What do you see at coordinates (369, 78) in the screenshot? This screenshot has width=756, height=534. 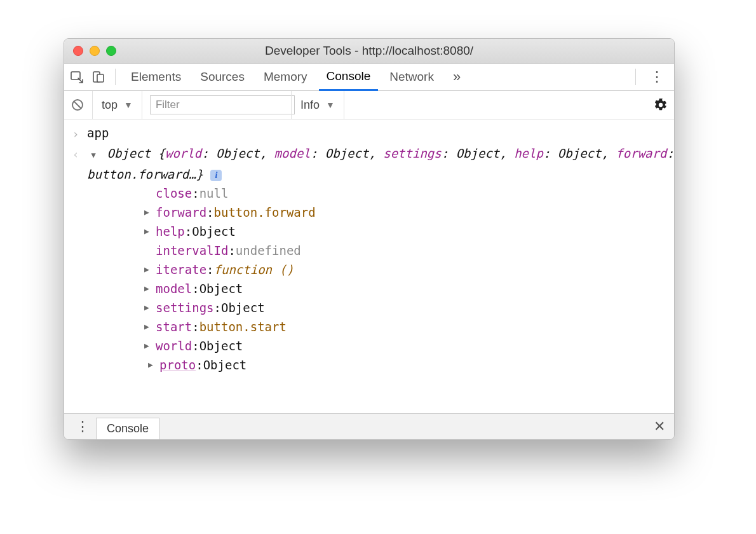 I see `panel-tabs: Elements Sources Memory Console Network …` at bounding box center [369, 78].